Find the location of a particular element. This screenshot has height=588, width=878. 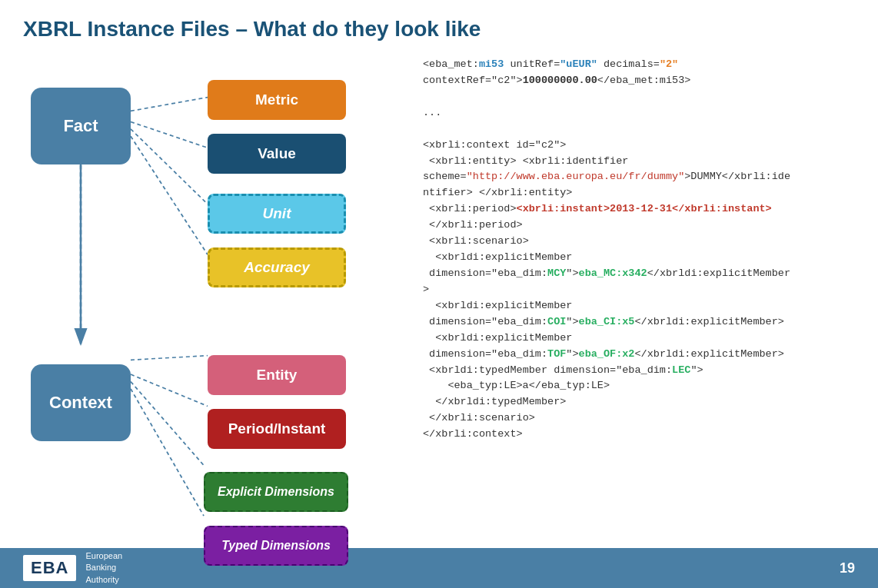

code-line-23: </xbrli:scenario> is located at coordinates (639, 418).